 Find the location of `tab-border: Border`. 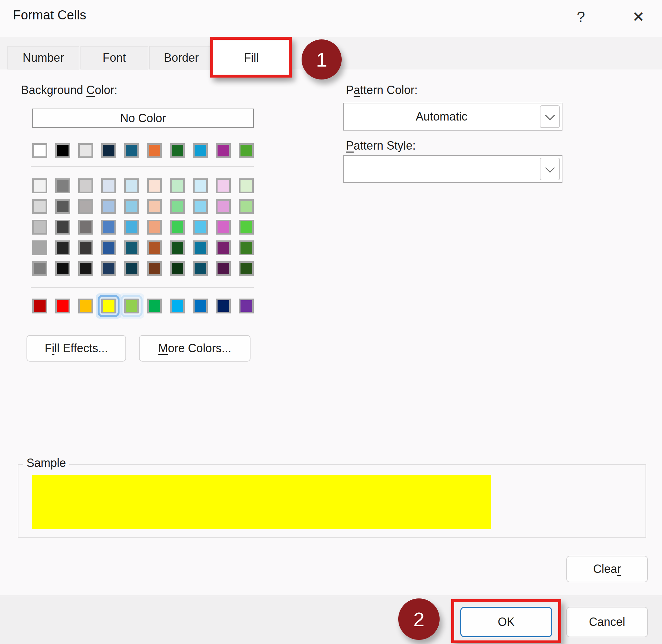

tab-border: Border is located at coordinates (181, 58).